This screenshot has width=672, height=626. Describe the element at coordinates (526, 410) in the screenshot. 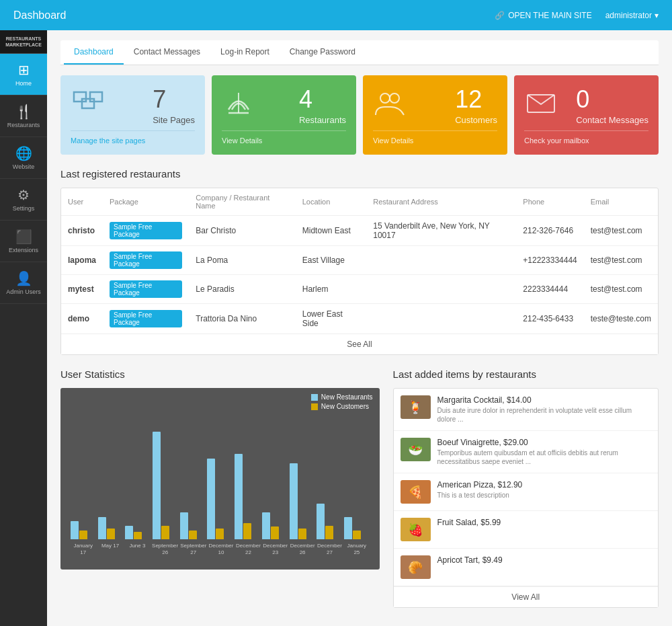

I see `list-item: 🍹 Margarita Cocktail, $14.00 Duis aute i…` at that location.